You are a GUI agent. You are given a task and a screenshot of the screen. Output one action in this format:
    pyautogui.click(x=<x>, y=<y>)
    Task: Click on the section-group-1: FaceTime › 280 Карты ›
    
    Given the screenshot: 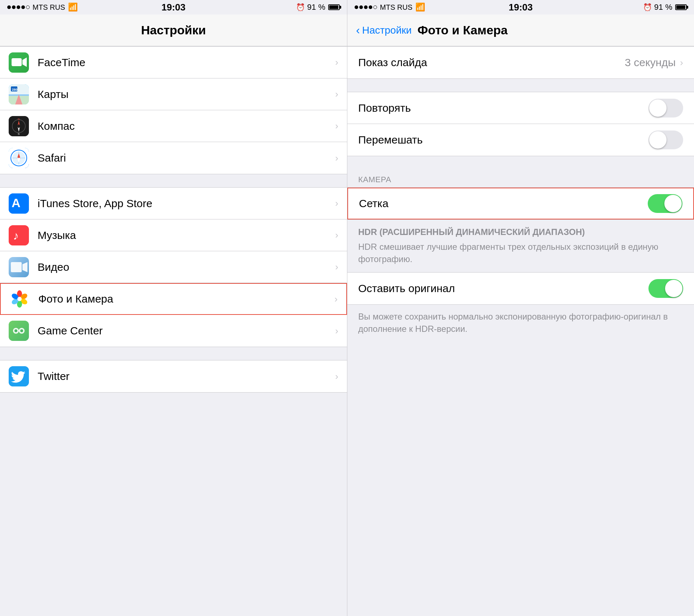 What is the action you would take?
    pyautogui.click(x=174, y=110)
    